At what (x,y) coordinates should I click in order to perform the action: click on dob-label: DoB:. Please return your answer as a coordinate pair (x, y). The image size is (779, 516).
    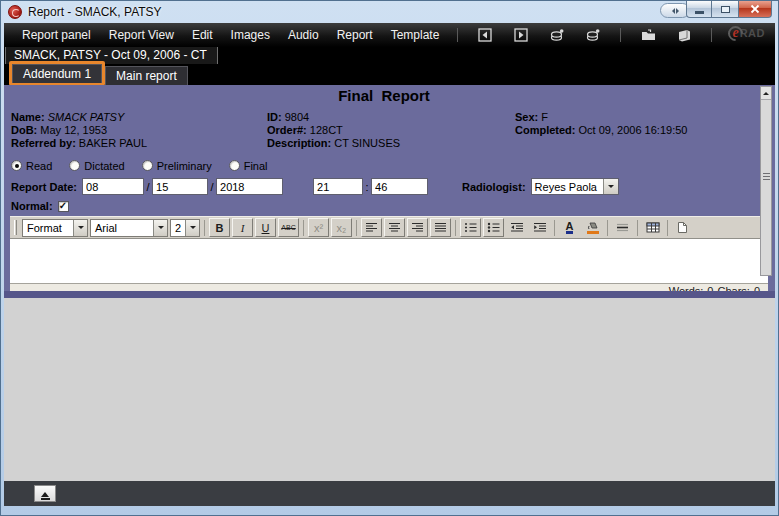
    Looking at the image, I should click on (24, 130).